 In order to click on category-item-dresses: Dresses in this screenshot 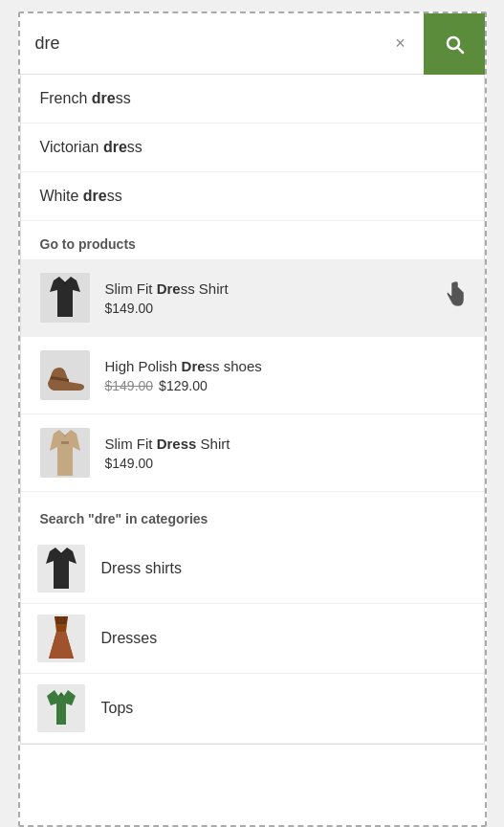, I will do `click(252, 639)`.